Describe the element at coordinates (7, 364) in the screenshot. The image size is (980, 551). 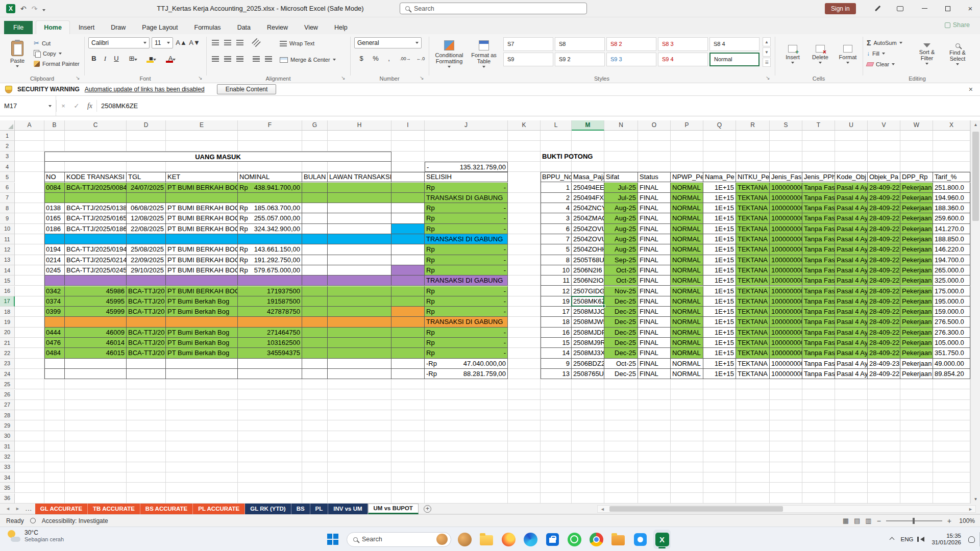
I see `row-header-23: 23` at that location.